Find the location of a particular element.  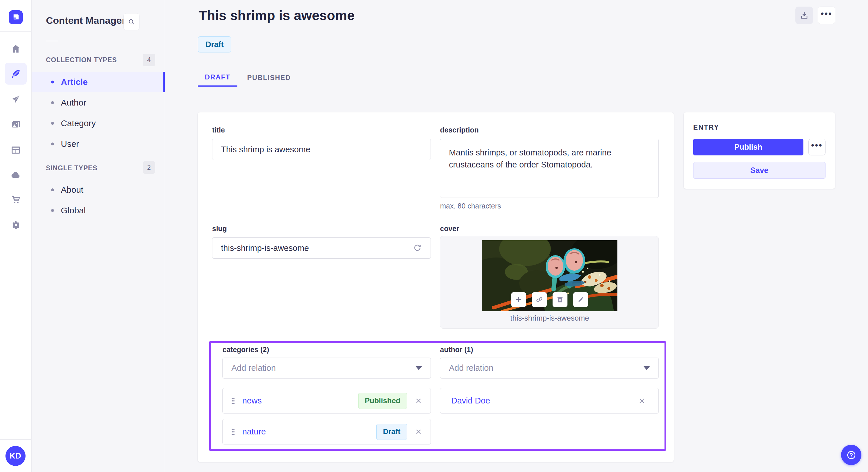

cover-caption: this-shrimp-is-awesome is located at coordinates (550, 318).